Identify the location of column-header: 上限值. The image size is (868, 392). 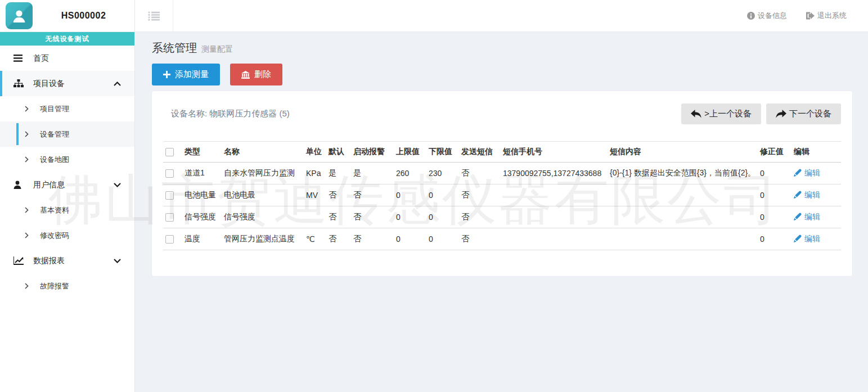
(410, 152).